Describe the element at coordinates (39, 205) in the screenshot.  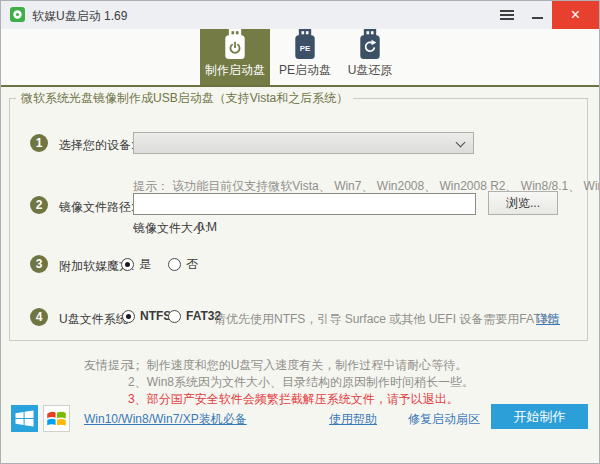
I see `step2-number: 2` at that location.